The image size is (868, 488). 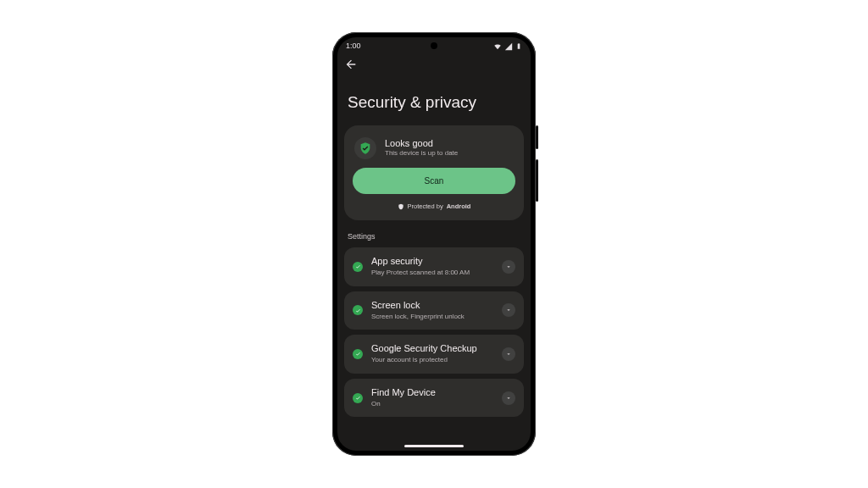 What do you see at coordinates (365, 148) in the screenshot?
I see `shield-check-icon` at bounding box center [365, 148].